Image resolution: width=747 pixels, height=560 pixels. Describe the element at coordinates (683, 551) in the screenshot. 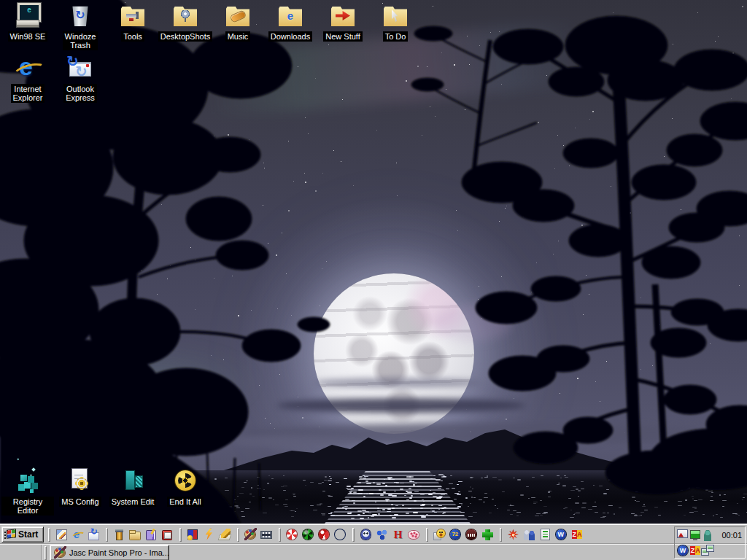

I see `tray-webshots-icon` at that location.